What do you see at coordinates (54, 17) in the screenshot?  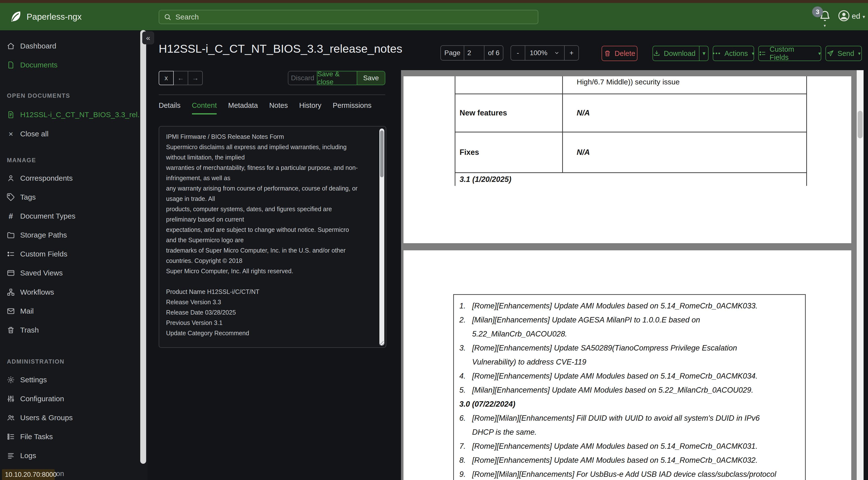 I see `app-title: Paperless-ngx` at bounding box center [54, 17].